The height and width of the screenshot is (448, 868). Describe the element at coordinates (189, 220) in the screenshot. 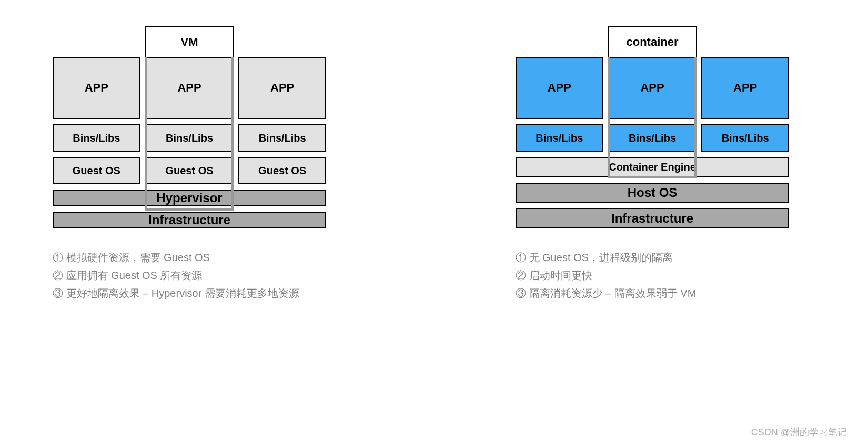

I see `vm-infra: Infrastructure` at that location.